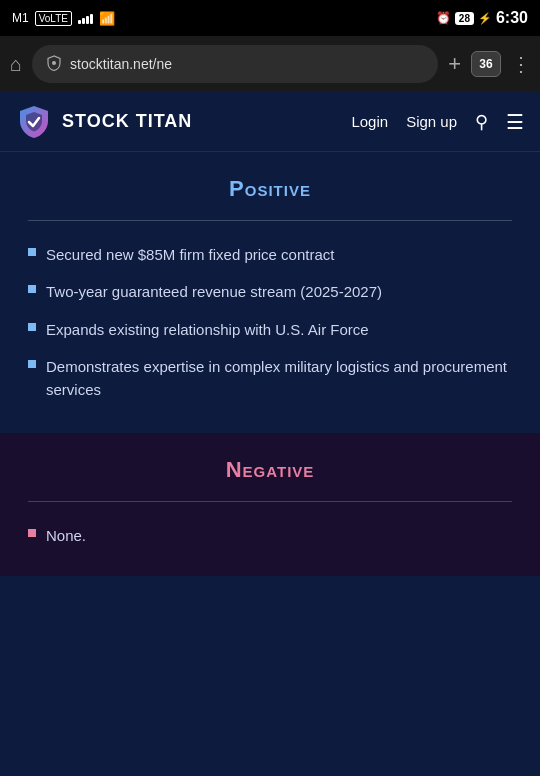 The height and width of the screenshot is (776, 540). Describe the element at coordinates (270, 220) in the screenshot. I see `positive-divider` at that location.